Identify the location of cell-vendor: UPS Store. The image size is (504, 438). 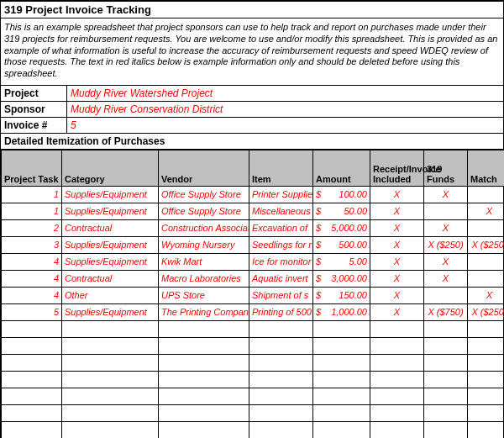
(204, 295).